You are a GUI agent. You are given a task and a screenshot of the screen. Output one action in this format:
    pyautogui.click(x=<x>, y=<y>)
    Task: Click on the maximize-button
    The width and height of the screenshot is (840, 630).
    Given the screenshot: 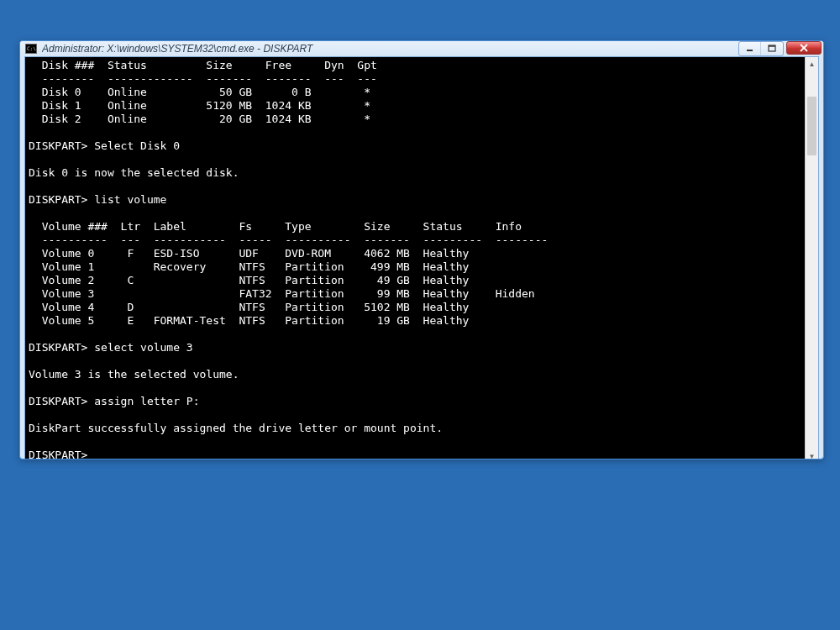 What is the action you would take?
    pyautogui.click(x=772, y=49)
    